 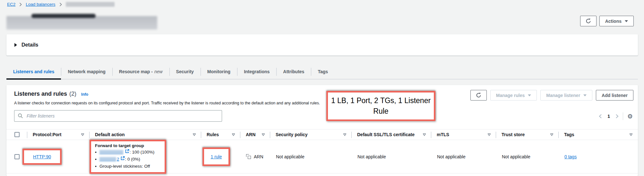 I want to click on panel-toolbar: Manage rules Manage listener Add listene…, so click(x=552, y=95).